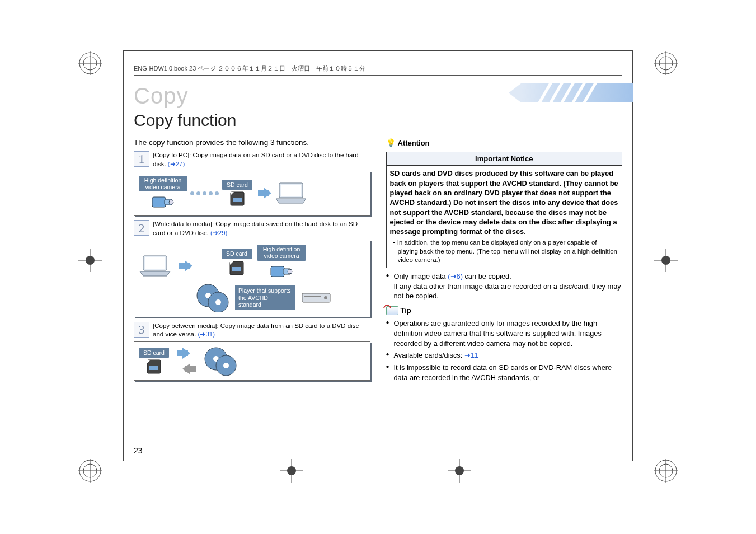 This screenshot has height=534, width=756. What do you see at coordinates (378, 120) in the screenshot?
I see `page-title: Copy function` at bounding box center [378, 120].